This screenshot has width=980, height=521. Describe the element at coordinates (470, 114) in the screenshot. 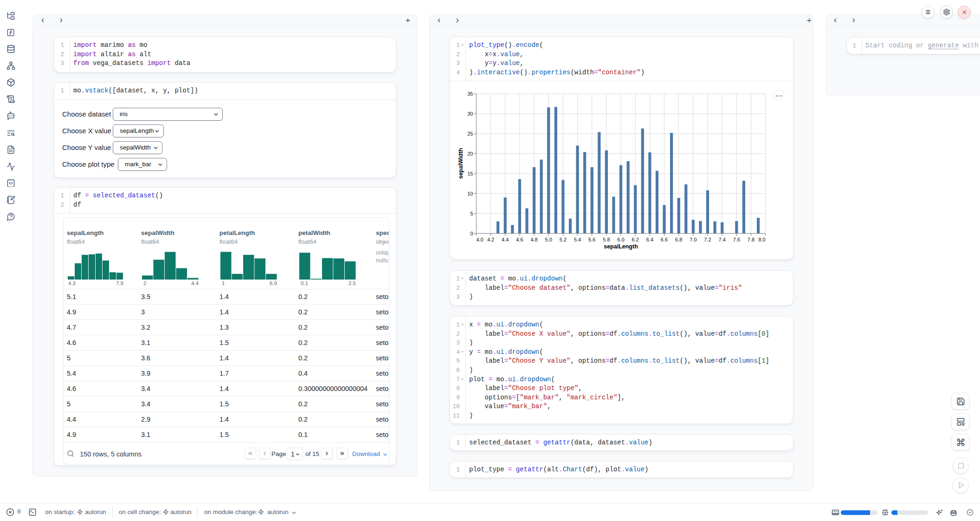

I see `svg-text: 30` at that location.